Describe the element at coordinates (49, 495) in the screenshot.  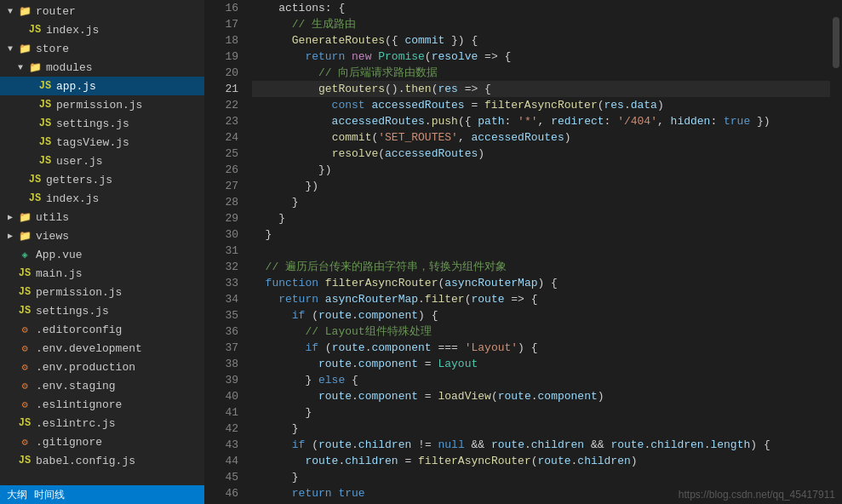
I see `timeline-label: 时间线` at that location.